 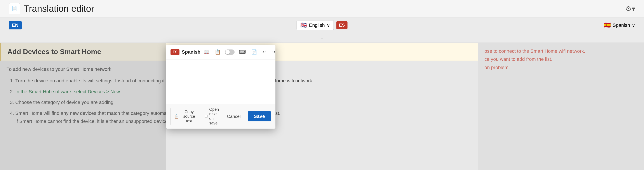 What do you see at coordinates (621, 25) in the screenshot?
I see `spanish-label: Spanish` at bounding box center [621, 25].